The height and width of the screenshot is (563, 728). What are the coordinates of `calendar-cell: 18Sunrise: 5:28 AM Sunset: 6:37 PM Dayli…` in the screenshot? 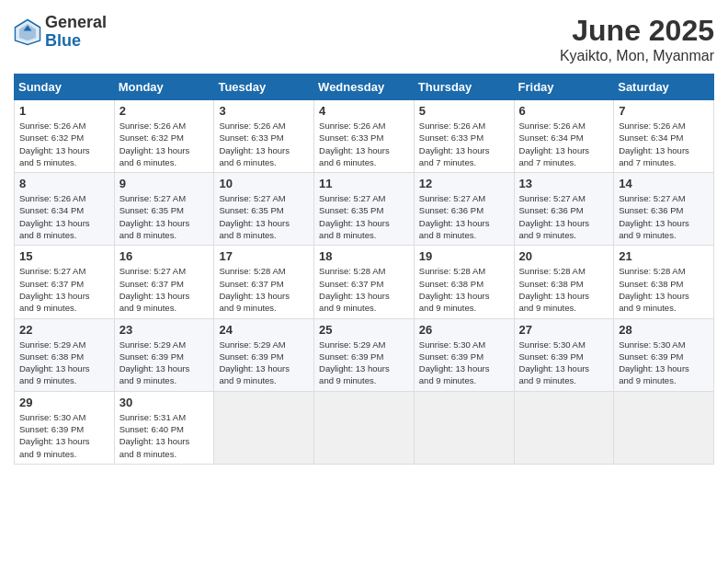 It's located at (364, 282).